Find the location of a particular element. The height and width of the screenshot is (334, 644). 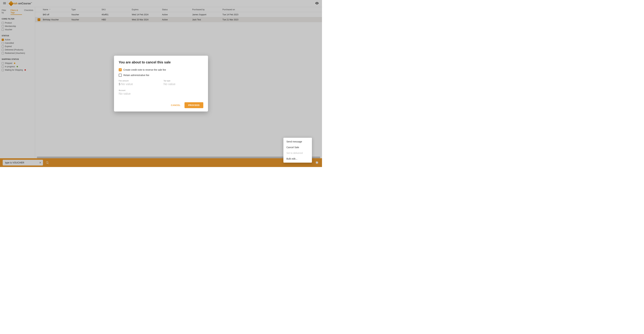

check-credit-note: Create credit note to reverse the sale f… is located at coordinates (161, 70).